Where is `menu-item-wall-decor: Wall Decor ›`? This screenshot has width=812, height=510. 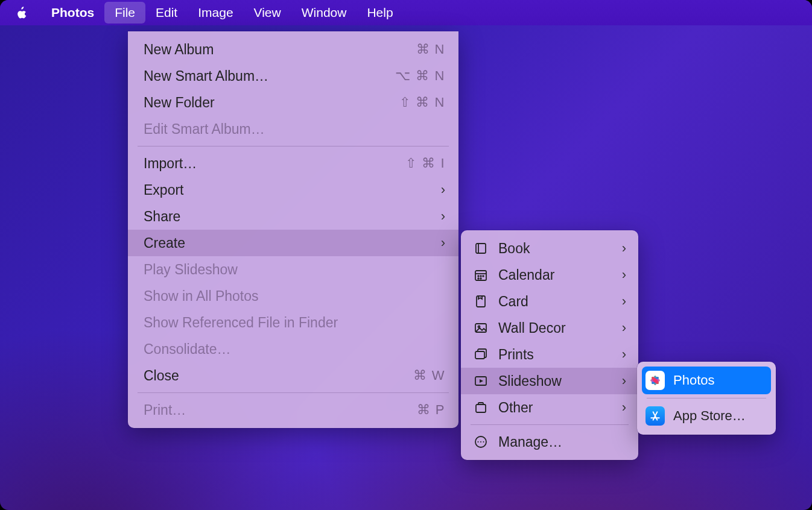
menu-item-wall-decor: Wall Decor › is located at coordinates (550, 328).